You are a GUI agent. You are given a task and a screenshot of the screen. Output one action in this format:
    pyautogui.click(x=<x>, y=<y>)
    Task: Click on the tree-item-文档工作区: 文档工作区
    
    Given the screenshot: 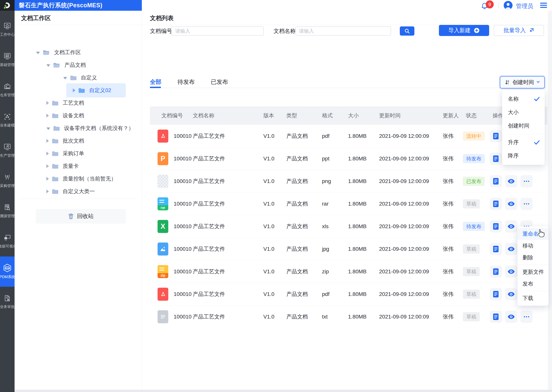 What is the action you would take?
    pyautogui.click(x=78, y=52)
    